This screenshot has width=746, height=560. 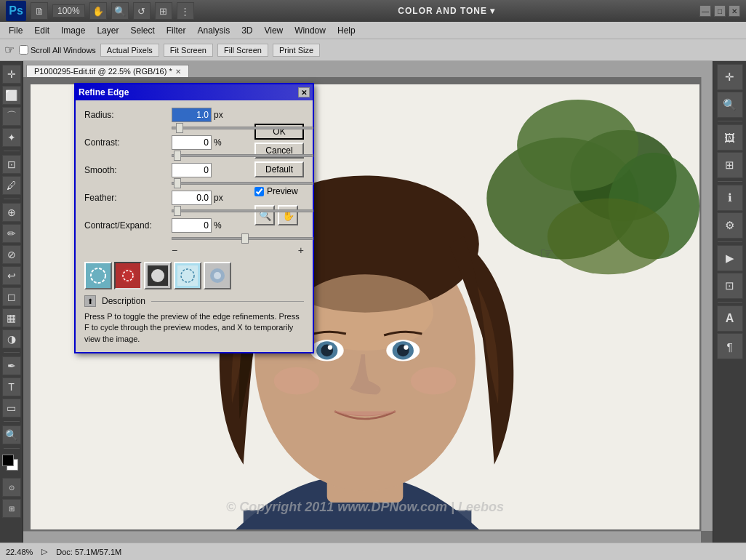 What do you see at coordinates (243, 156) in the screenshot?
I see `contrast-slider` at bounding box center [243, 156].